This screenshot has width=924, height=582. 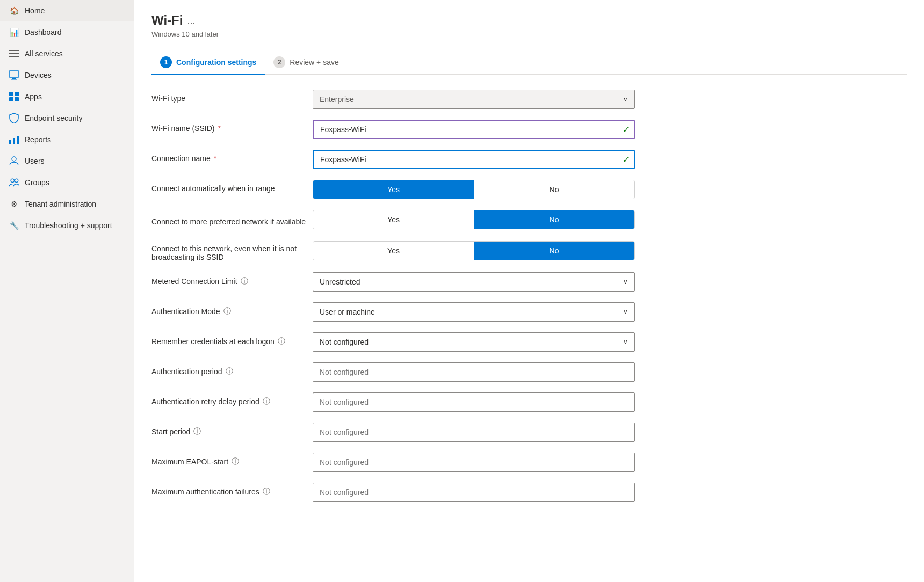 What do you see at coordinates (306, 63) in the screenshot?
I see `tab-review-save: 2 Review + save` at bounding box center [306, 63].